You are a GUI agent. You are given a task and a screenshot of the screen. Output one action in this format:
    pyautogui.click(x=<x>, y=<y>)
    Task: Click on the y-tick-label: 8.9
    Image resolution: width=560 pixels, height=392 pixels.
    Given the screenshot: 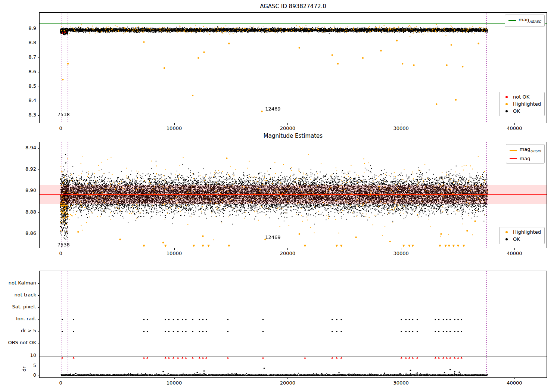 What is the action you would take?
    pyautogui.click(x=18, y=28)
    